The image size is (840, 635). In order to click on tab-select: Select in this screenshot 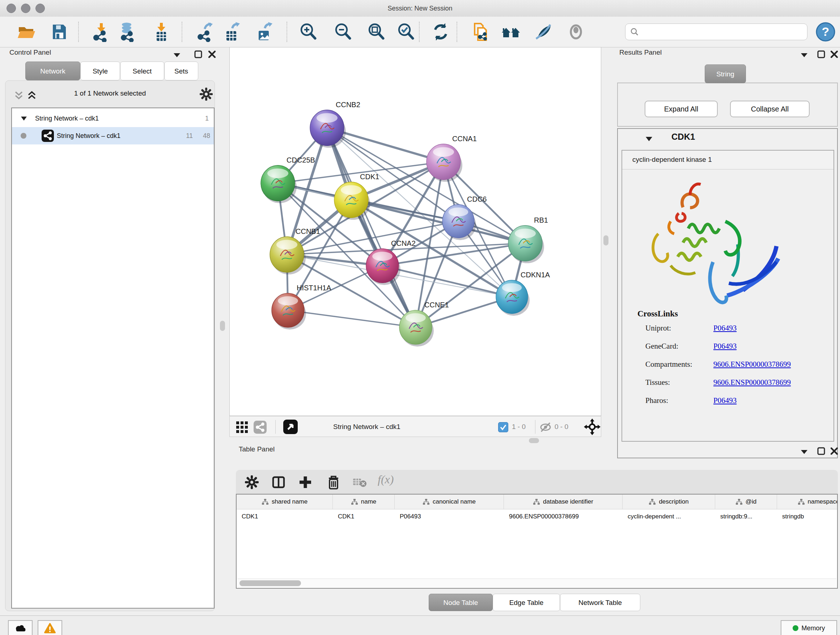, I will do `click(142, 71)`.